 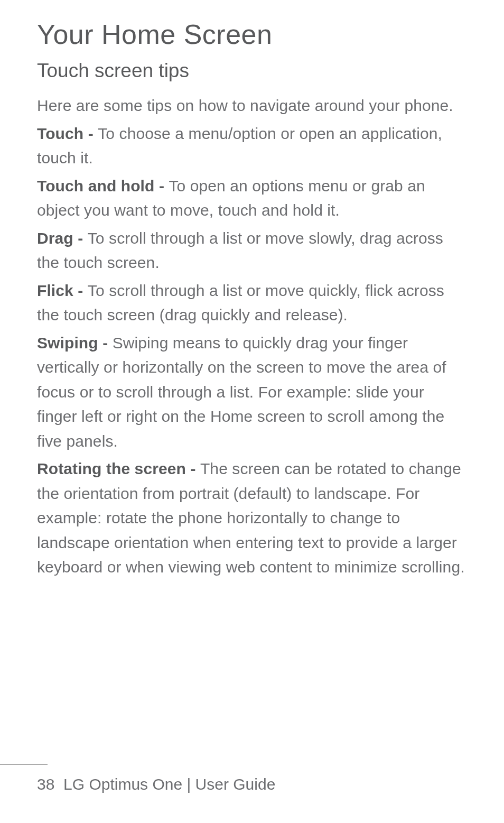 I want to click on tip-text: To scroll through a list or move slowly,…, so click(x=240, y=251).